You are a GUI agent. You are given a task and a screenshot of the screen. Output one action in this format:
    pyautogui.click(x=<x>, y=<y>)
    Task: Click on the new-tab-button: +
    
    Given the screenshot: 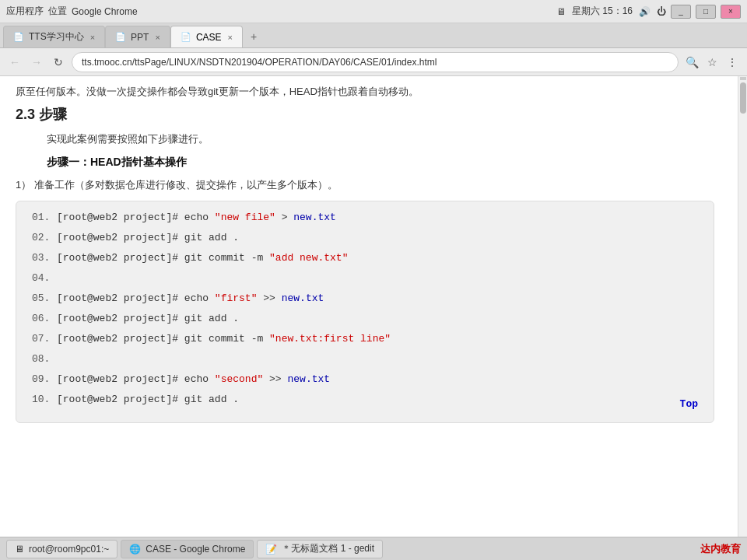 What is the action you would take?
    pyautogui.click(x=254, y=37)
    